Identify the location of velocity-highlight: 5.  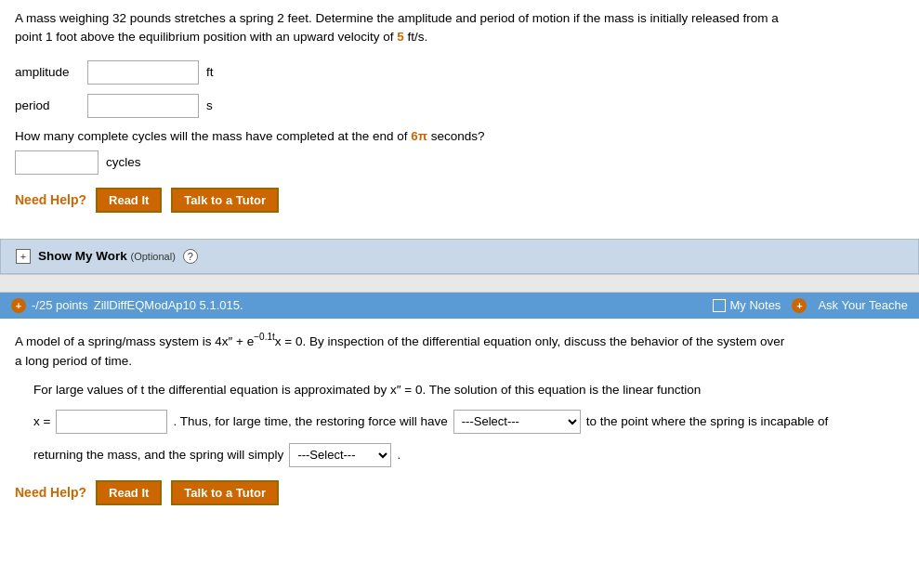
(400, 37).